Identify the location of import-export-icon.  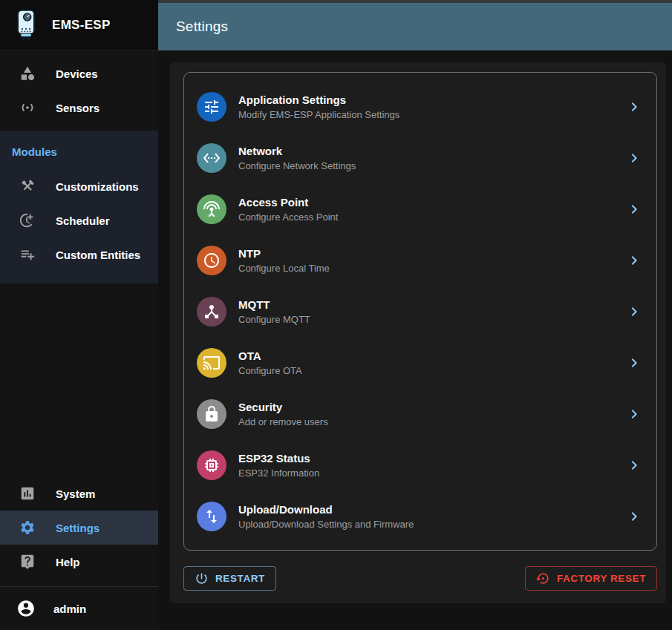
(212, 516).